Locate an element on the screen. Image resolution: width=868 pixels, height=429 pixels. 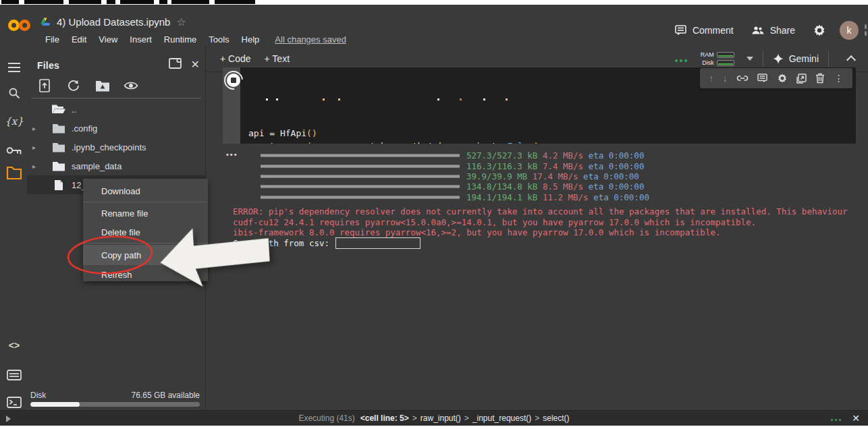
status-bar: Executing (41s) <cell line: 5> > raw_inp… is located at coordinates (434, 418).